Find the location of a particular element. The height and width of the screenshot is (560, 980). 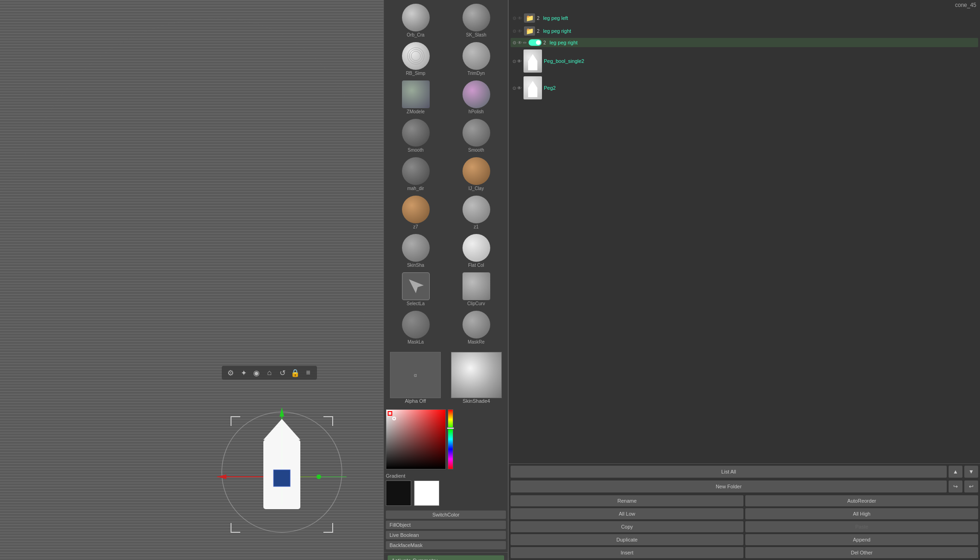

hue-bar is located at coordinates (450, 439).